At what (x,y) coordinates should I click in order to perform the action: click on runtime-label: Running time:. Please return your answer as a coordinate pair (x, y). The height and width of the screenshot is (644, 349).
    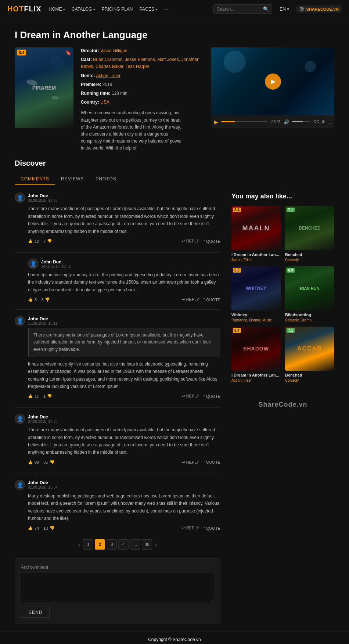
    Looking at the image, I should click on (96, 93).